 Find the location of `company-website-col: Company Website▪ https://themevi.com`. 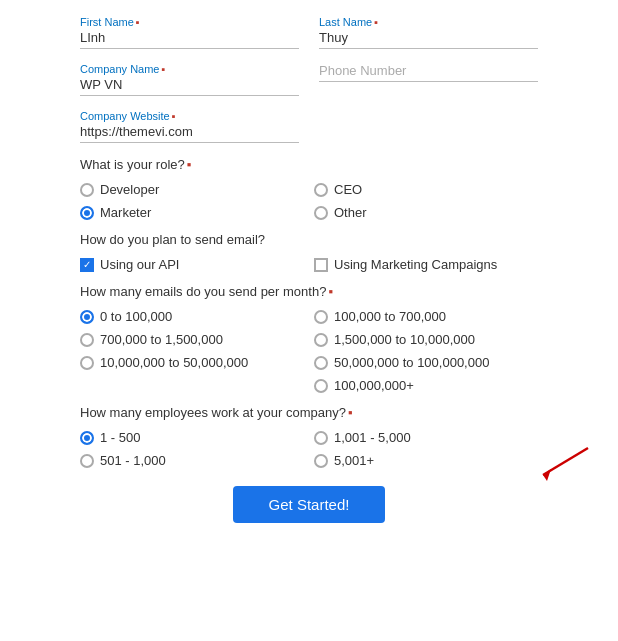

company-website-col: Company Website▪ https://themevi.com is located at coordinates (190, 126).